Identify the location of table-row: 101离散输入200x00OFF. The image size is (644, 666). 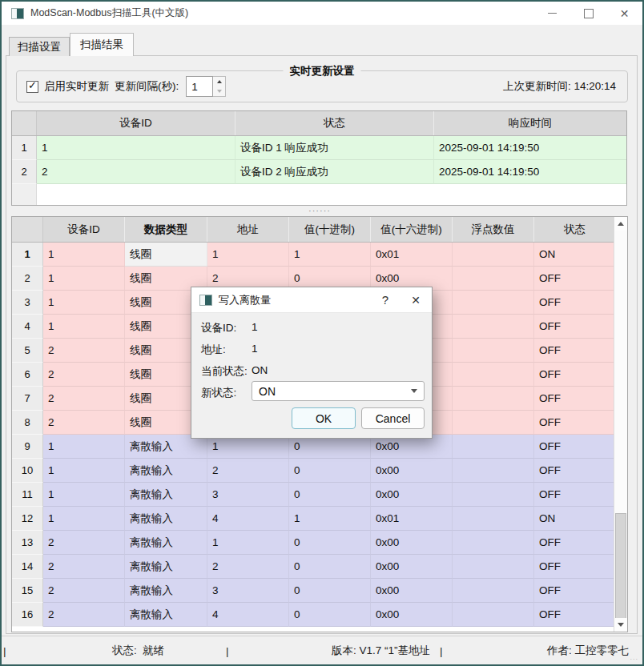
(314, 471).